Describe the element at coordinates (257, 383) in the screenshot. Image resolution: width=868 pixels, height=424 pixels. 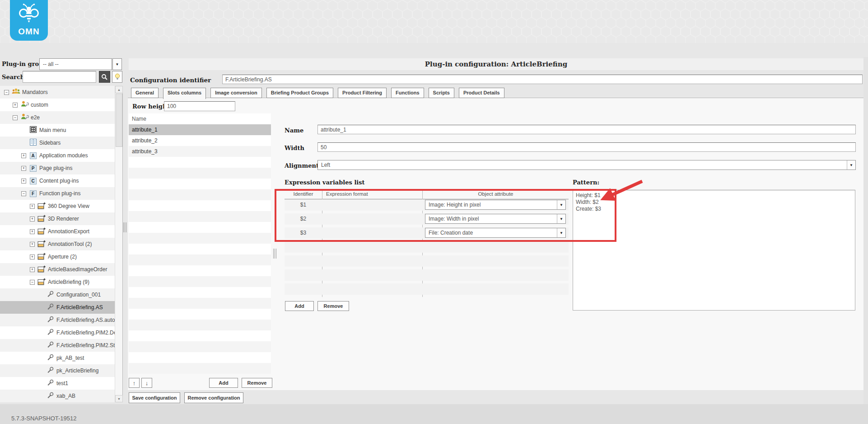
I see `slot-remove-button: Remove` at that location.